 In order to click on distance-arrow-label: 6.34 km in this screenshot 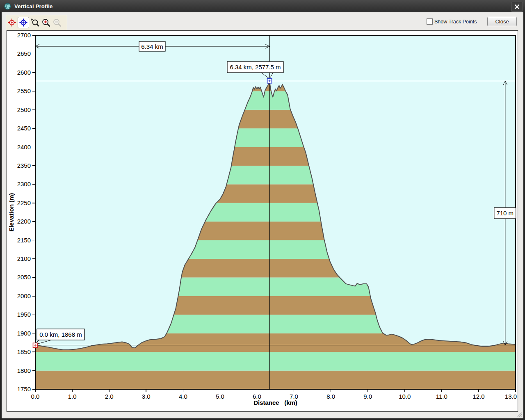, I will do `click(152, 47)`.